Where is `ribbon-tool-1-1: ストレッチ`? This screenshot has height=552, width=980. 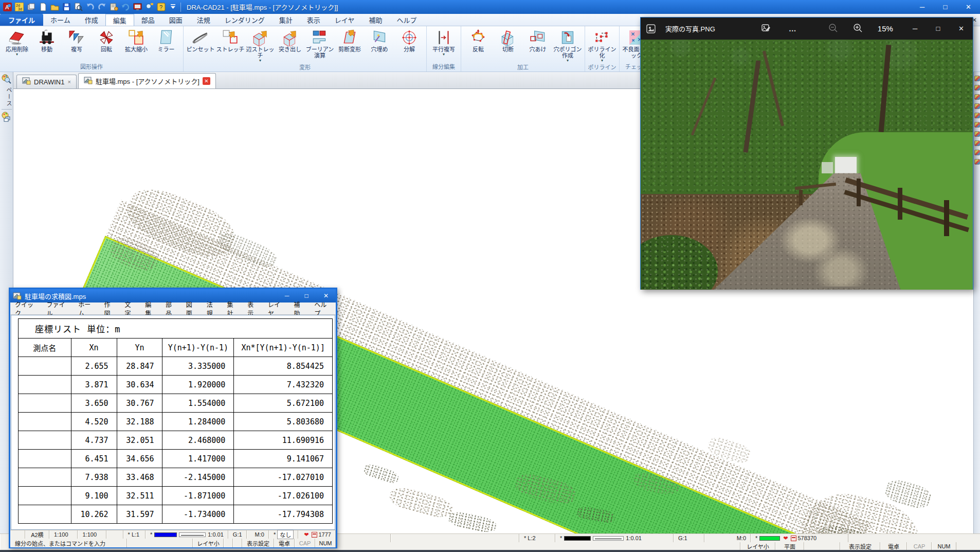
ribbon-tool-1-1: ストレッチ is located at coordinates (230, 40).